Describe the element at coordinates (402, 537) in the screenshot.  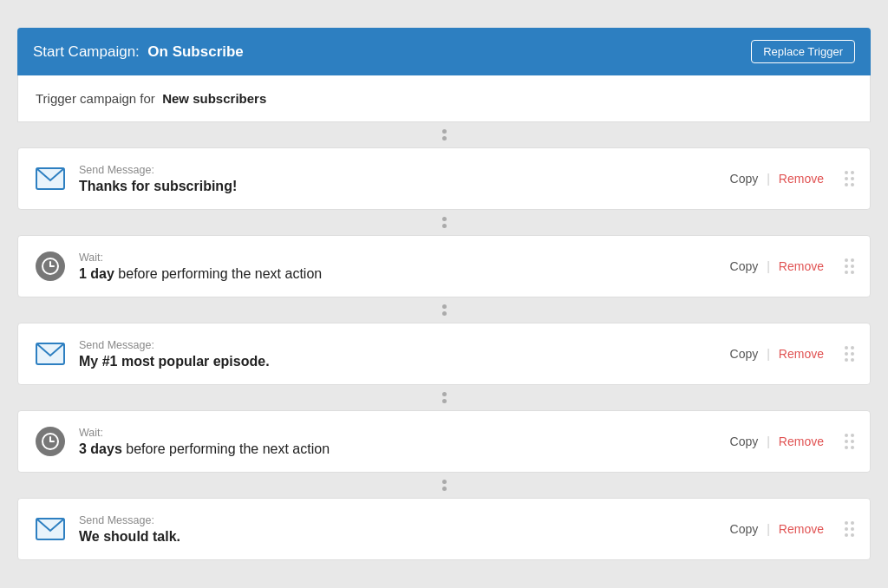
I see `step-title-5: We should talk.` at that location.